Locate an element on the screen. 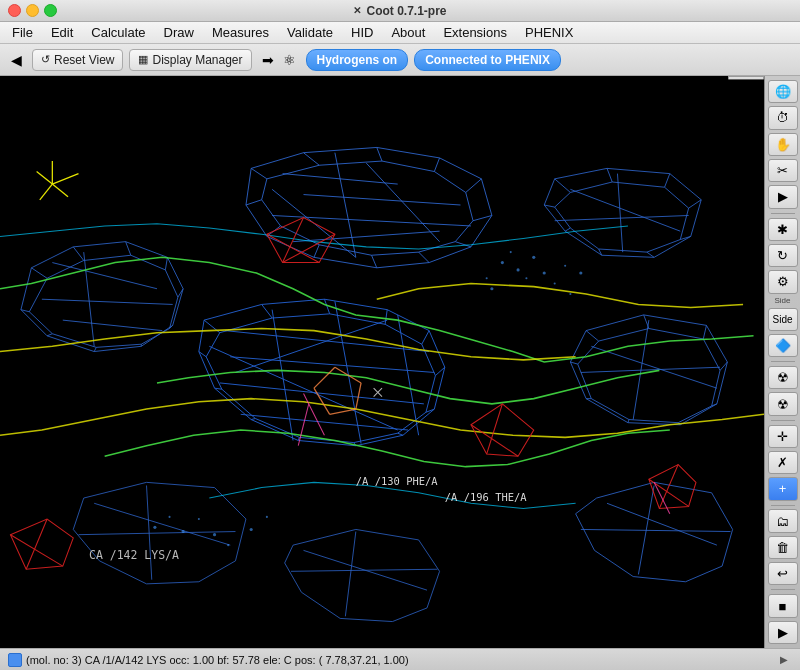 The image size is (800, 670). hand-button: ✋ is located at coordinates (783, 144).